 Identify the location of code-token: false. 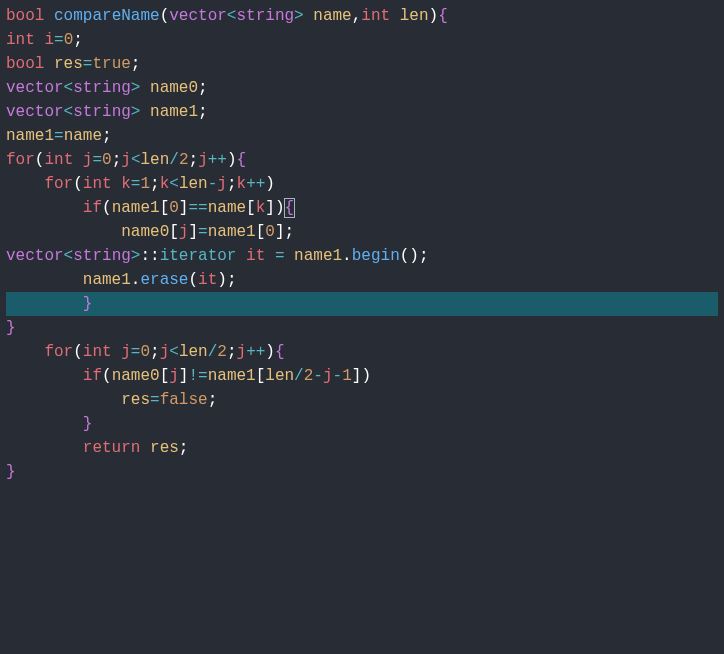
(184, 400).